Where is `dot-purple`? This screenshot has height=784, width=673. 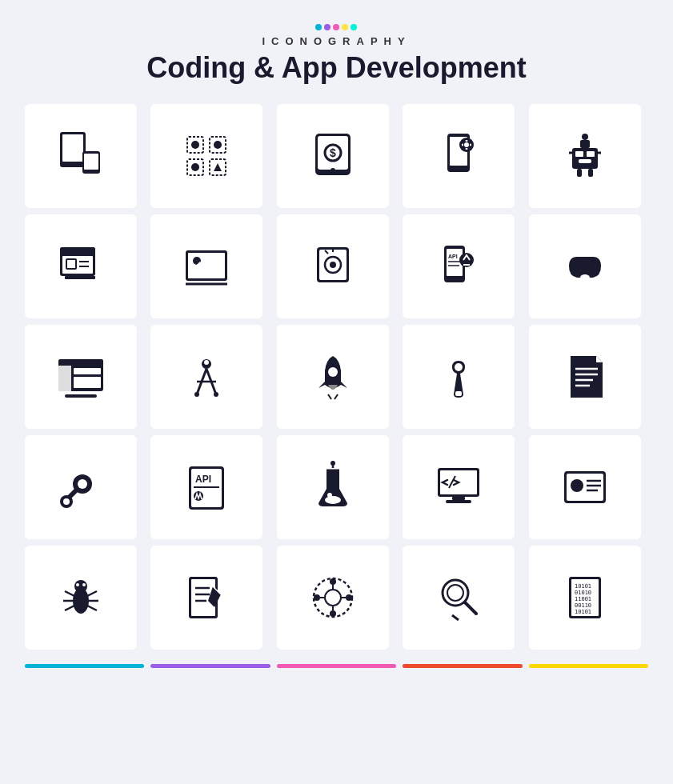
dot-purple is located at coordinates (327, 27).